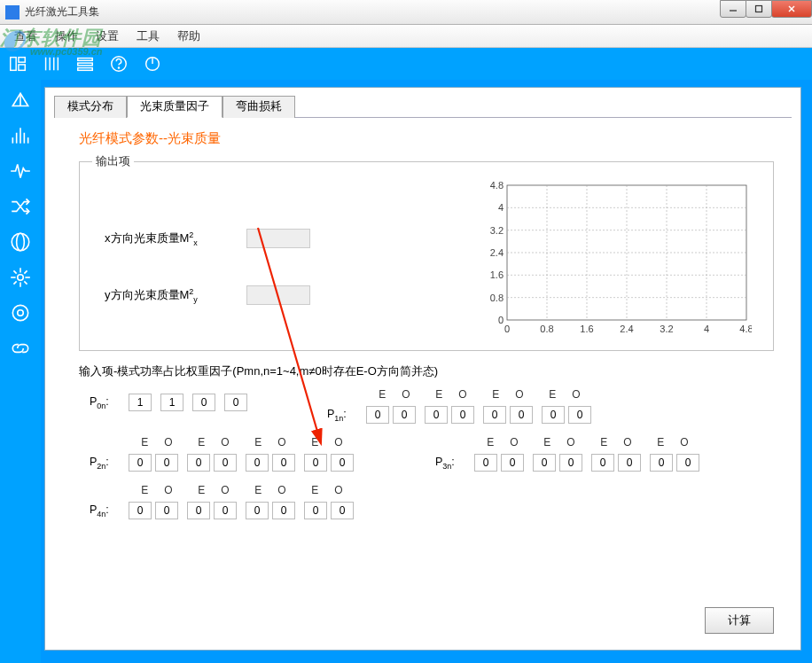 The image size is (812, 663). What do you see at coordinates (688, 463) in the screenshot?
I see `p3n-4o` at bounding box center [688, 463].